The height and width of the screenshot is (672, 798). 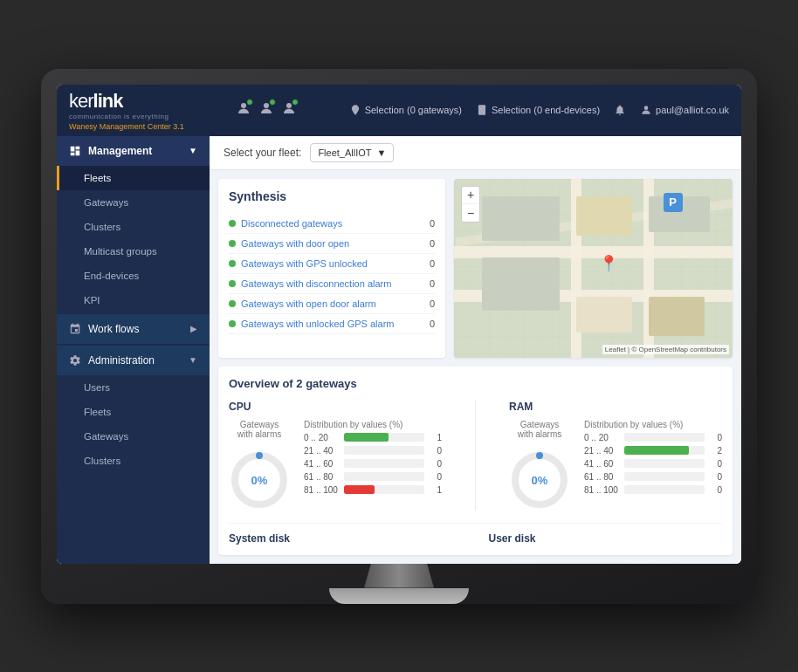 I want to click on synthesis-count-0: 0, so click(x=432, y=223).